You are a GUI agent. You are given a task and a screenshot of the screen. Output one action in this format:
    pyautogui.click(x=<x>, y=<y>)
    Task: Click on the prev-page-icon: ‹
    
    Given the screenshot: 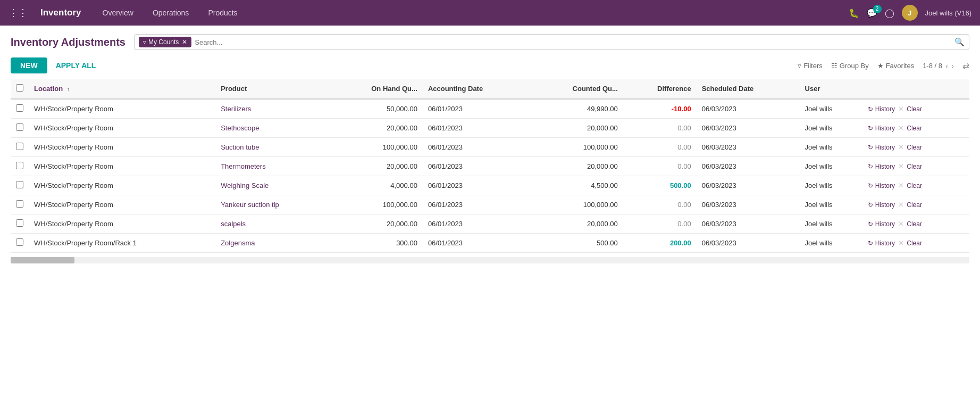 What is the action you would take?
    pyautogui.click(x=947, y=66)
    